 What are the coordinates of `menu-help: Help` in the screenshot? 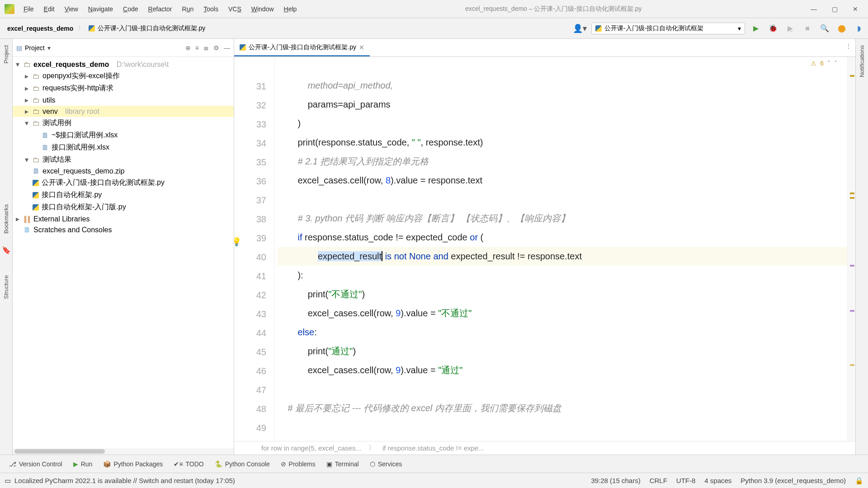 It's located at (290, 9).